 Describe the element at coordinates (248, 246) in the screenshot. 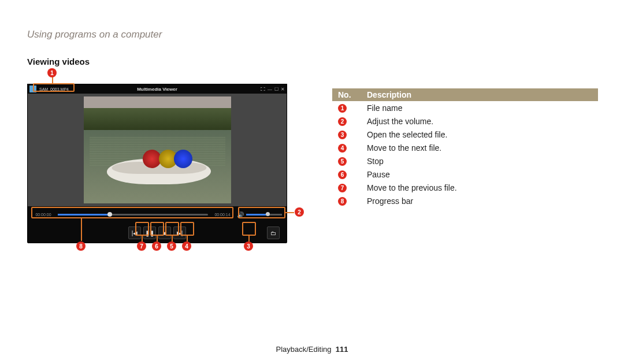

I see `callout-tag-3: 3` at that location.